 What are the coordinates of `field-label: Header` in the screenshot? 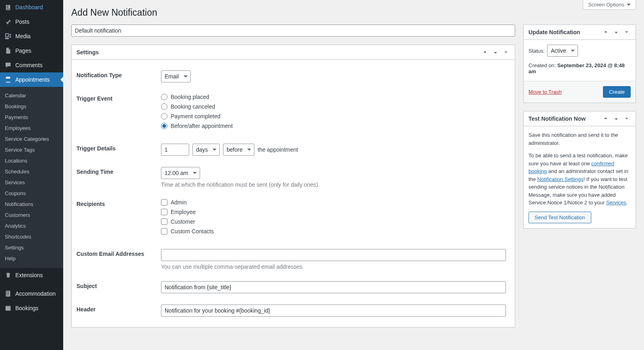 It's located at (117, 311).